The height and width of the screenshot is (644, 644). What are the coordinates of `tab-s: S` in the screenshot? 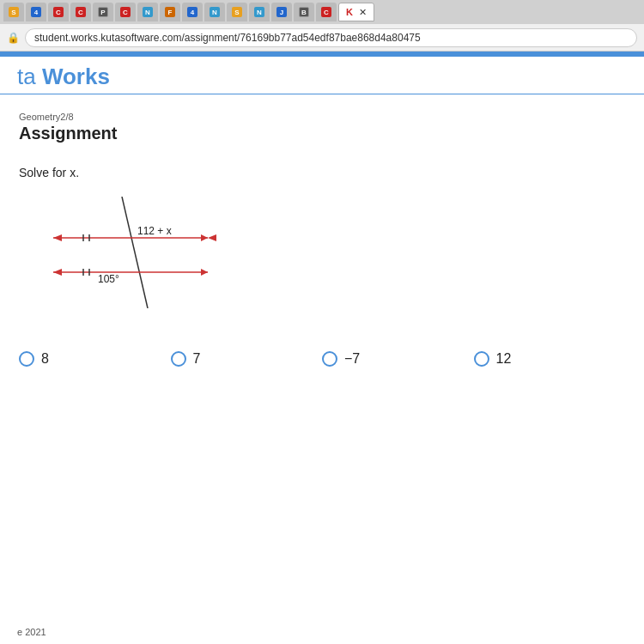 It's located at (14, 12).